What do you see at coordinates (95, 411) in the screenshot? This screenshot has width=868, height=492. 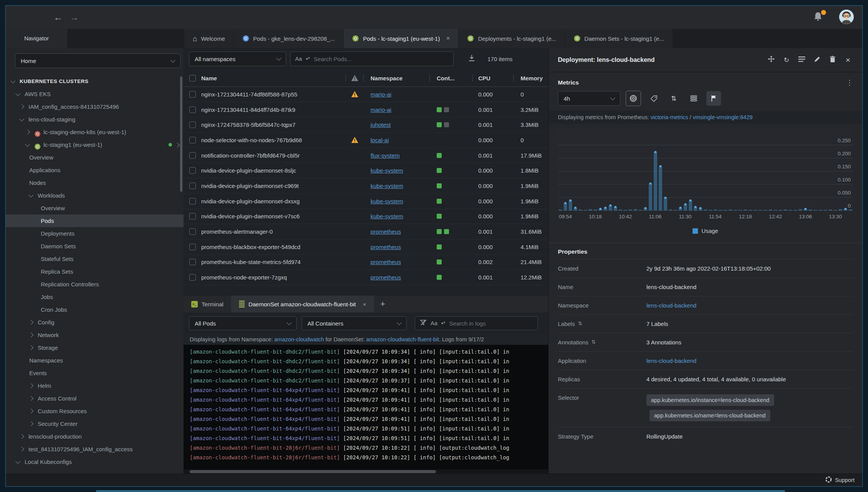 I see `sidebar-item-custom-resources: Custom Resources` at bounding box center [95, 411].